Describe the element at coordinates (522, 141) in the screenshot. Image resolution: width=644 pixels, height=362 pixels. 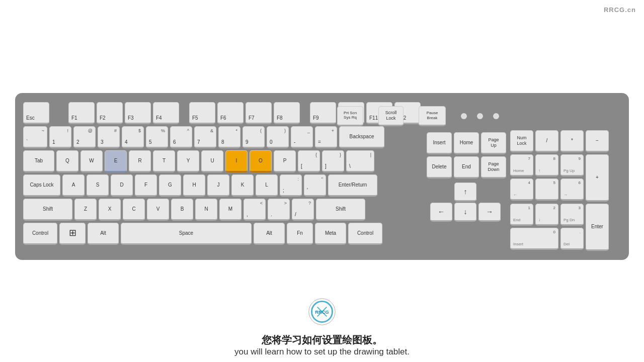
I see `key-num-lock: NumLock` at that location.